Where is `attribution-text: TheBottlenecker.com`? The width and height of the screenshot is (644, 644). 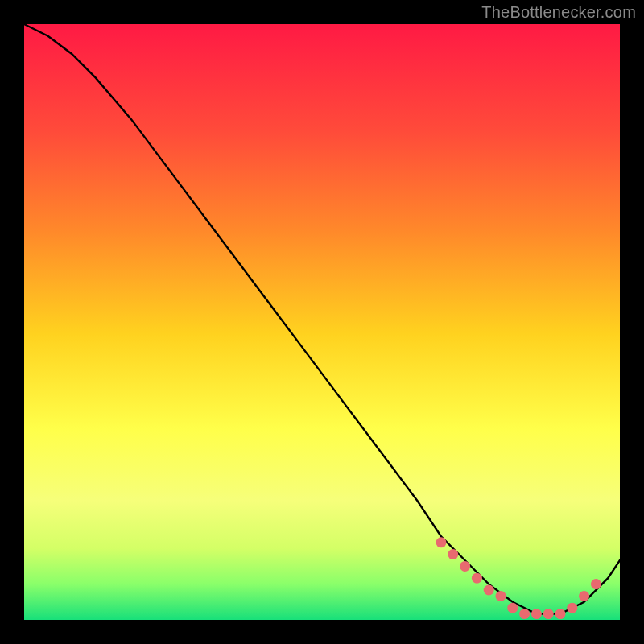 attribution-text: TheBottlenecker.com is located at coordinates (559, 13).